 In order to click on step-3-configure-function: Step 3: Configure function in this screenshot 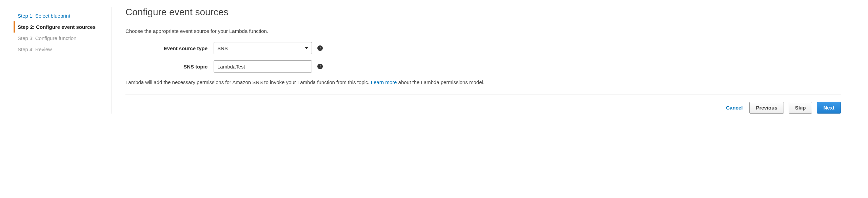, I will do `click(59, 38)`.